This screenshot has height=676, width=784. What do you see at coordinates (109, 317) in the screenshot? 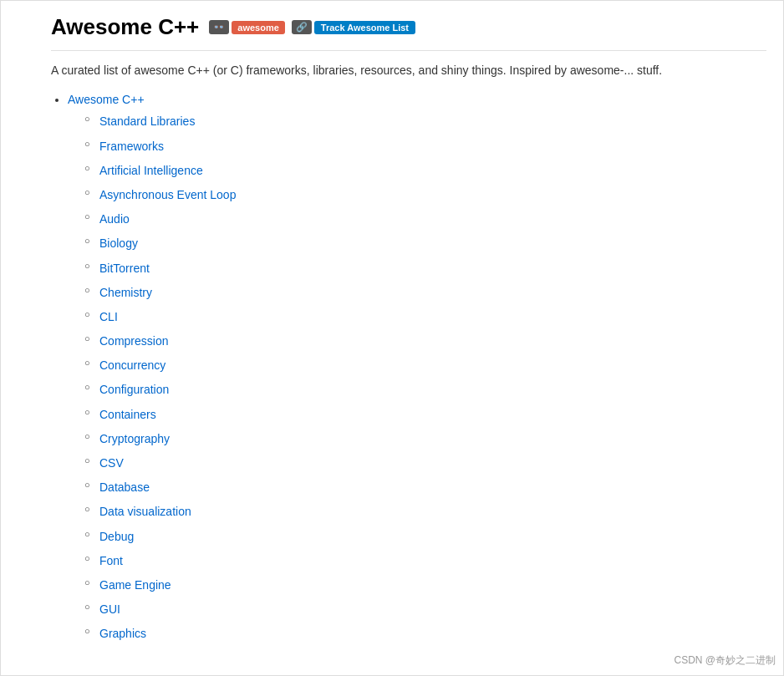
I see `sub-nav-link: CLI` at bounding box center [109, 317].